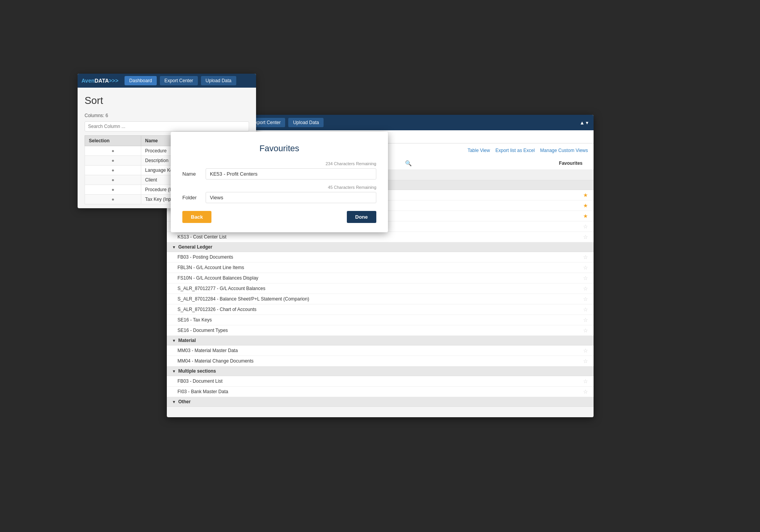 This screenshot has height=532, width=760. Describe the element at coordinates (306, 123) in the screenshot. I see `upload-data-btn: Upload Data` at that location.